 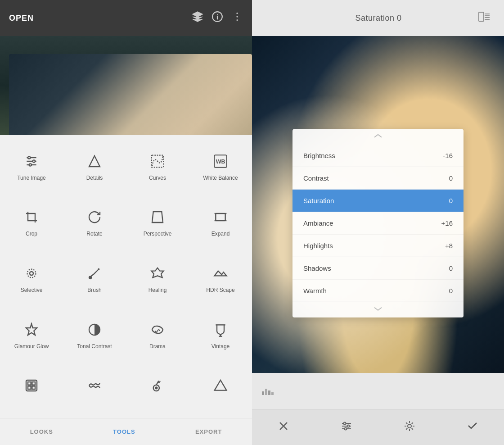 I want to click on shadows-row: Shadows 0, so click(x=378, y=268).